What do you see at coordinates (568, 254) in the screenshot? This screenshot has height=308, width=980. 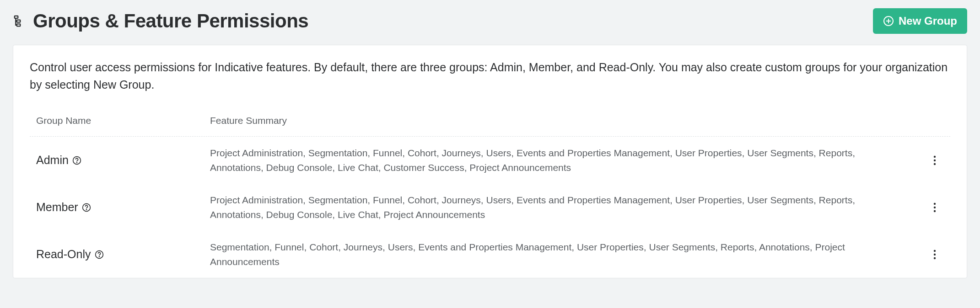 I see `feature-summary-cell: Segmentation, Funnel, Cohort, Journeys, …` at bounding box center [568, 254].